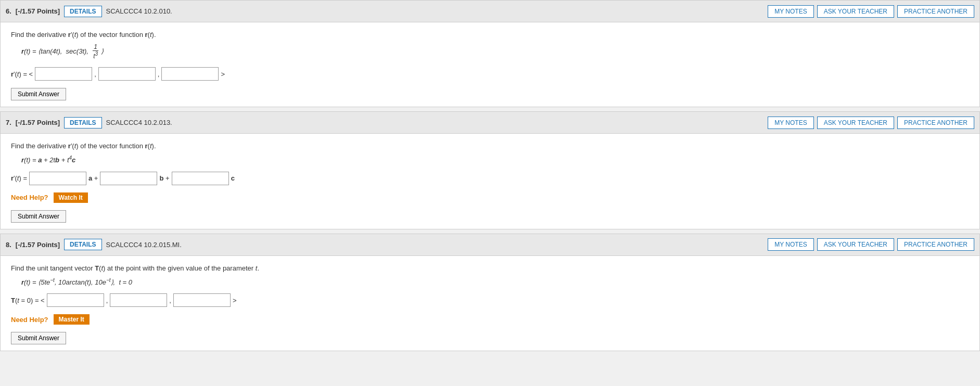 The height and width of the screenshot is (386, 980). Describe the element at coordinates (93, 178) in the screenshot. I see `question-7-label-1: a +` at that location.